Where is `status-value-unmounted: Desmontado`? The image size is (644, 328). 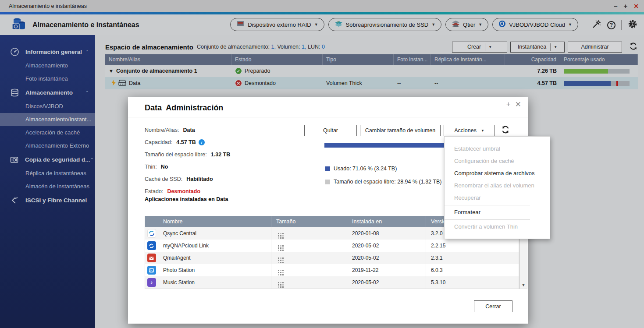
status-value-unmounted: Desmontado is located at coordinates (184, 191).